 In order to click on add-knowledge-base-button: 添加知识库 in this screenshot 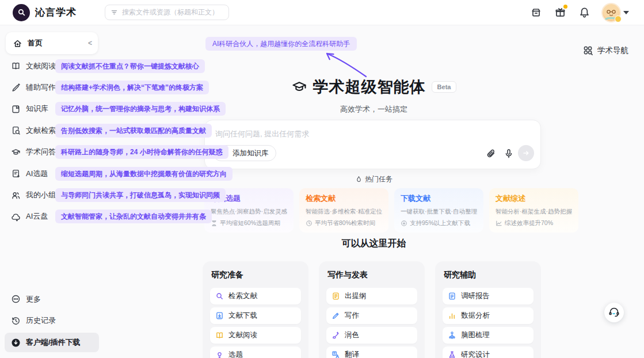, I will do `click(245, 153)`.